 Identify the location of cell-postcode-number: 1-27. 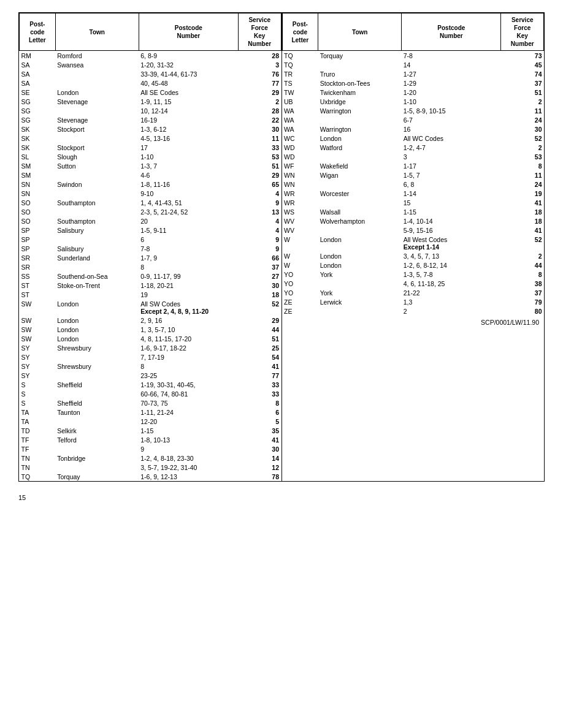
(451, 74).